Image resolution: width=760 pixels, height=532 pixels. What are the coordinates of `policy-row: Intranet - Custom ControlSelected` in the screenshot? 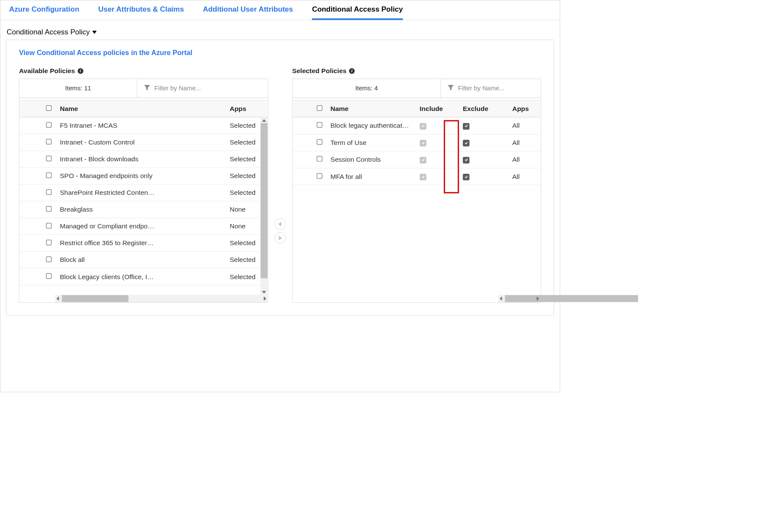 It's located at (144, 143).